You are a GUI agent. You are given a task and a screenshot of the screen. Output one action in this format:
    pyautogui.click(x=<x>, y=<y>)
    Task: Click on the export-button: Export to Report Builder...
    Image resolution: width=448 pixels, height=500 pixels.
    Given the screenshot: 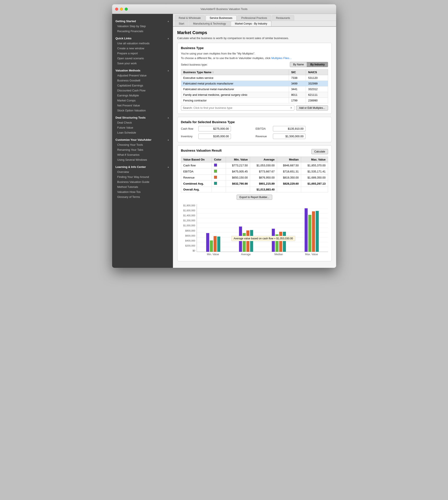 What is the action you would take?
    pyautogui.click(x=254, y=197)
    